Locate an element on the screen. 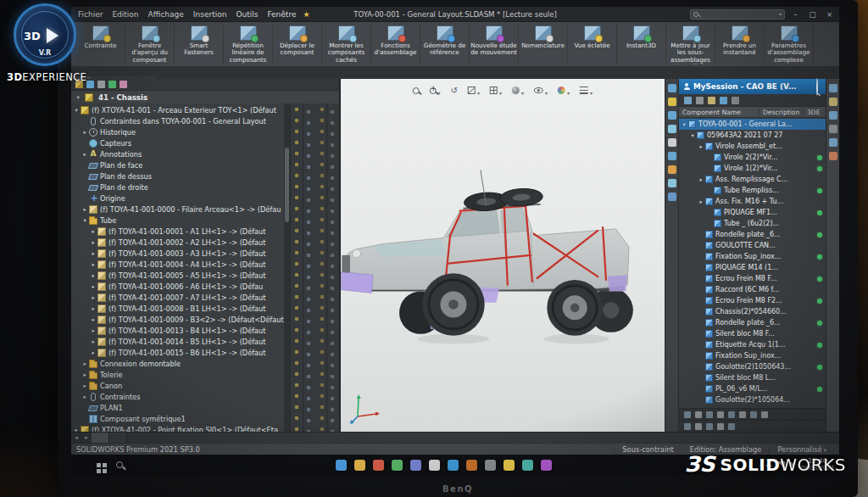  zoom-fit-icon is located at coordinates (416, 91).